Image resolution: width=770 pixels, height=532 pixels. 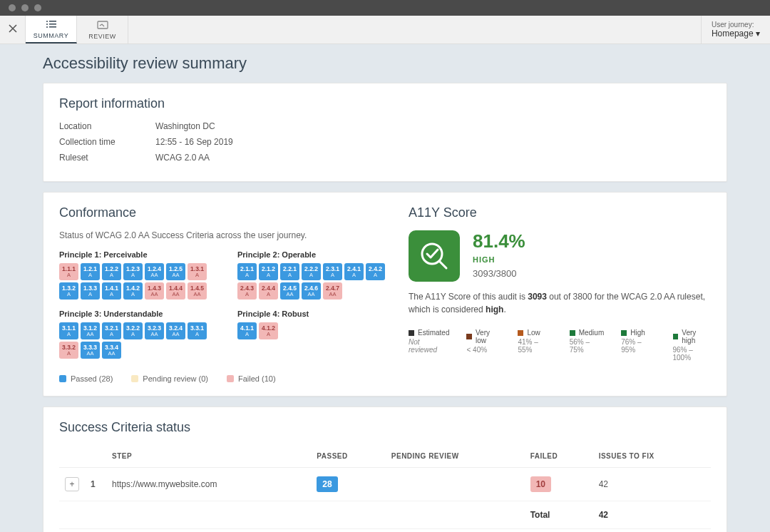 What do you see at coordinates (499, 274) in the screenshot?
I see `a11y-score-fraction: 3093/3800` at bounding box center [499, 274].